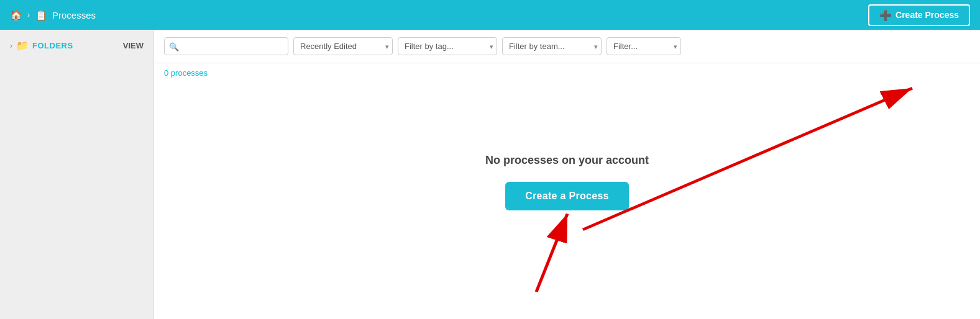 This screenshot has height=319, width=980. Describe the element at coordinates (226, 46) in the screenshot. I see `search-input` at that location.